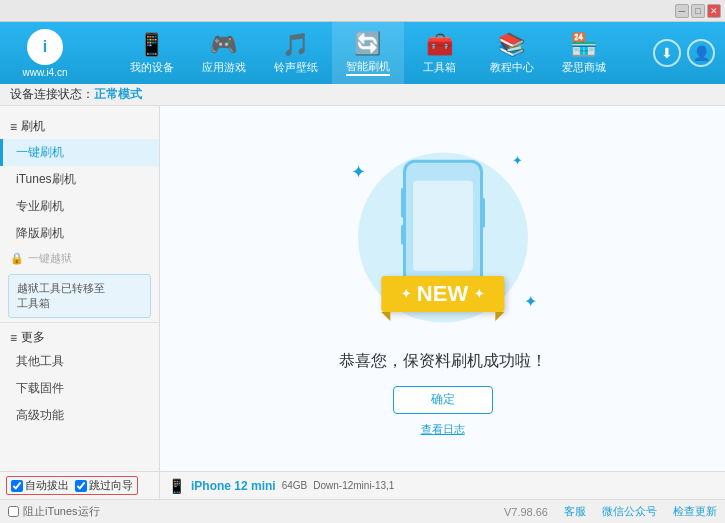  I want to click on phone-vol1, so click(403, 202).